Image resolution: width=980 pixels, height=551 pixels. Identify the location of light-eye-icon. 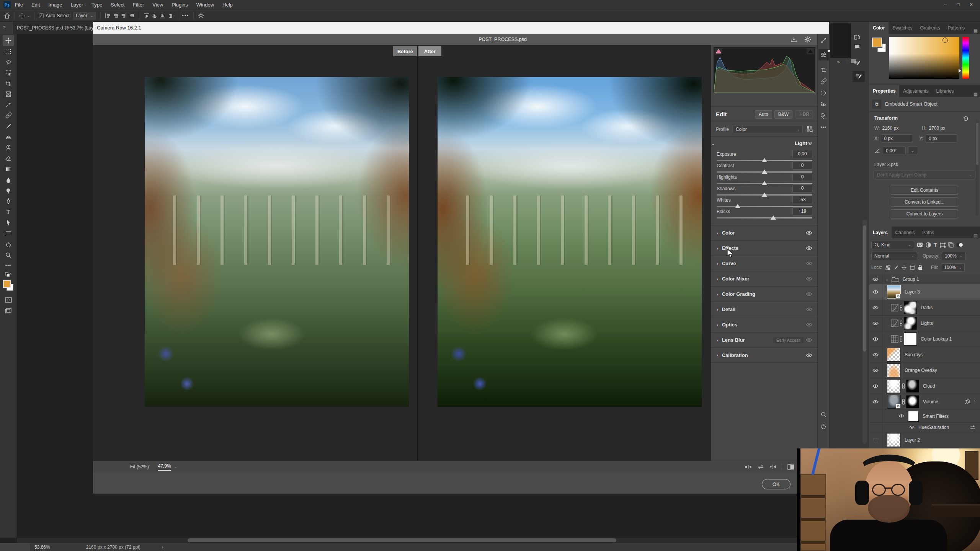
(810, 143).